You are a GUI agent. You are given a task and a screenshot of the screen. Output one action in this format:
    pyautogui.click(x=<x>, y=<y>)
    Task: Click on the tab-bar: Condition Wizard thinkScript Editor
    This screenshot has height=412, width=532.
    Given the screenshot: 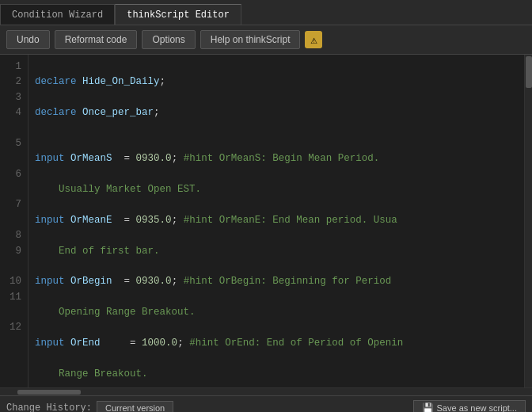 What is the action you would take?
    pyautogui.click(x=266, y=13)
    